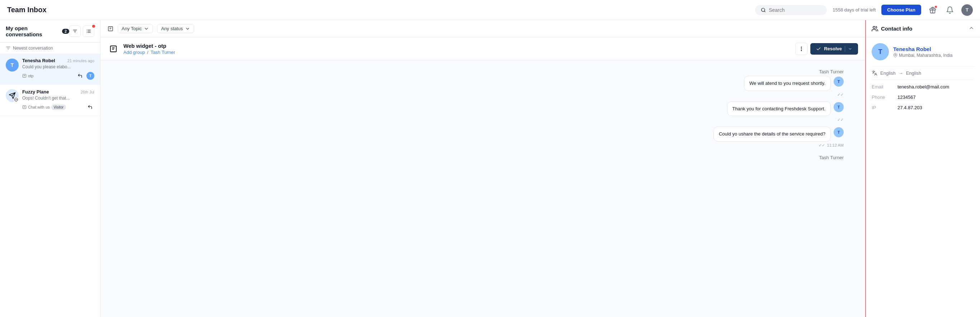 The width and height of the screenshot is (980, 317). Describe the element at coordinates (923, 107) in the screenshot. I see `contact-ip-field: IP 27.4.87.203` at that location.